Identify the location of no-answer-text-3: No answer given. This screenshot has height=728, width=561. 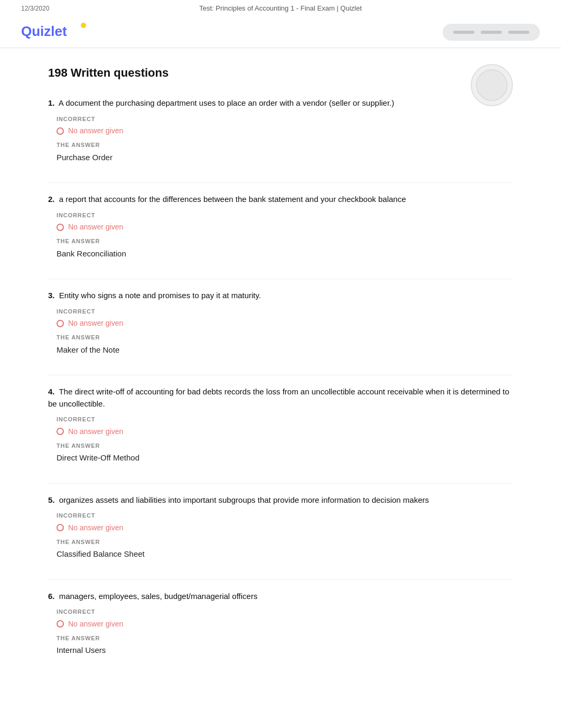
(96, 324).